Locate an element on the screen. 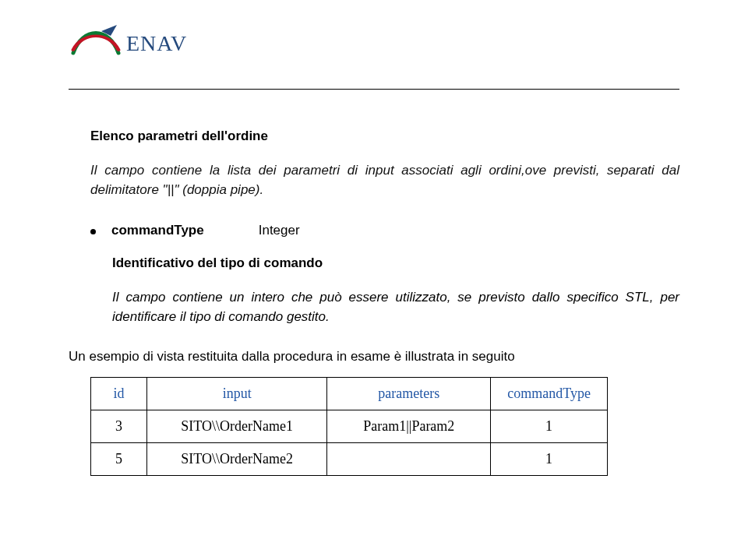 The height and width of the screenshot is (560, 748). bullet-icon is located at coordinates (94, 232).